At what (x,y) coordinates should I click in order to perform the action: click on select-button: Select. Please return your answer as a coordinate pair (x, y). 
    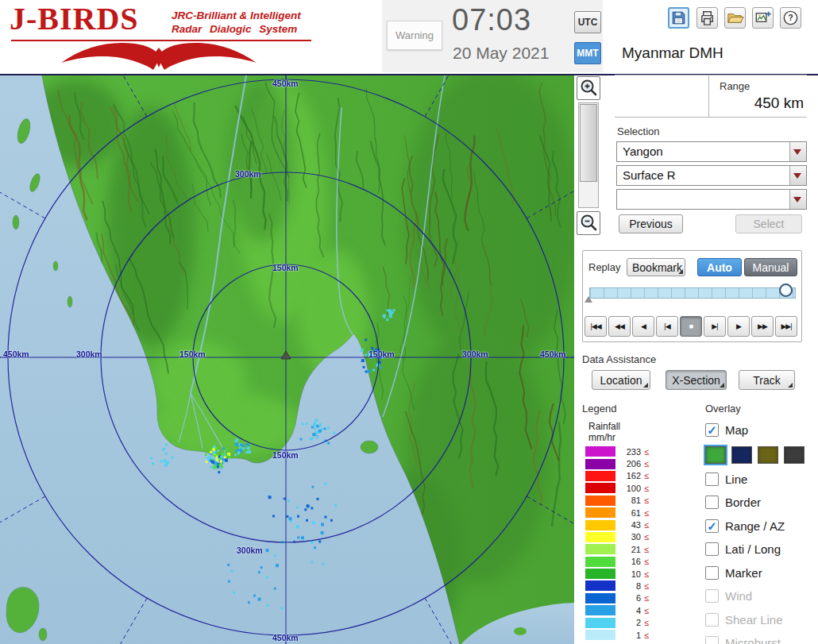
    Looking at the image, I should click on (769, 224).